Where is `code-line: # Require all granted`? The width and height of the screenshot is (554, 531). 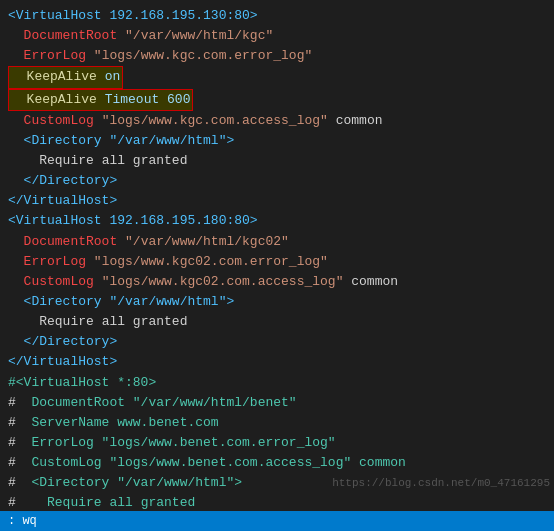 code-line: # Require all granted is located at coordinates (277, 502).